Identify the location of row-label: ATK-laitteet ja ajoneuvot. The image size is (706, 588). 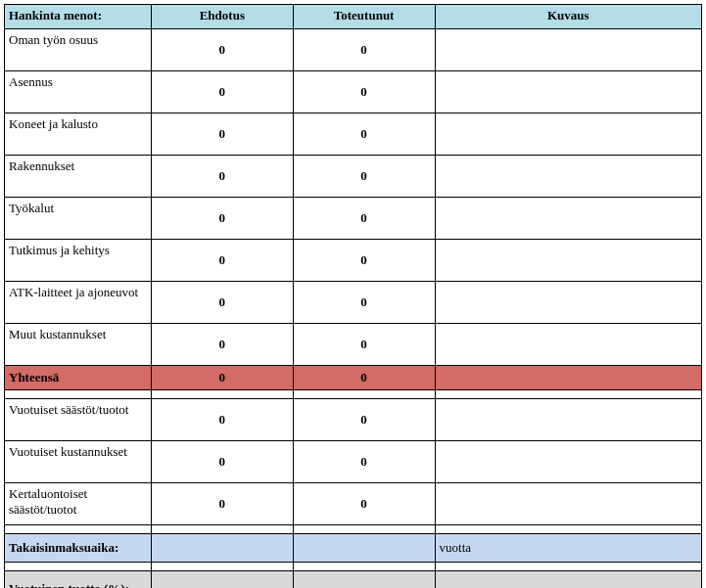
(78, 303).